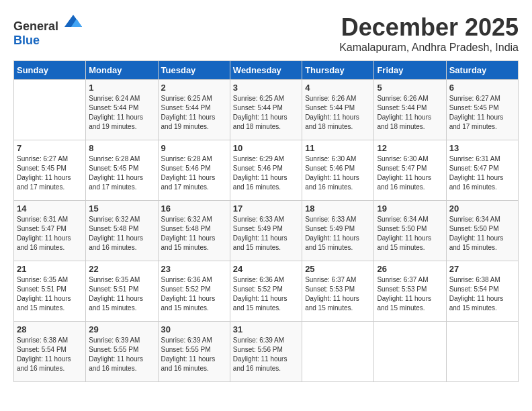 This screenshot has width=532, height=411. What do you see at coordinates (50, 352) in the screenshot?
I see `calendar-cell: 28 Sunrise: 6:38 AMSunset: 5:54 PMDaylig…` at bounding box center [50, 352].